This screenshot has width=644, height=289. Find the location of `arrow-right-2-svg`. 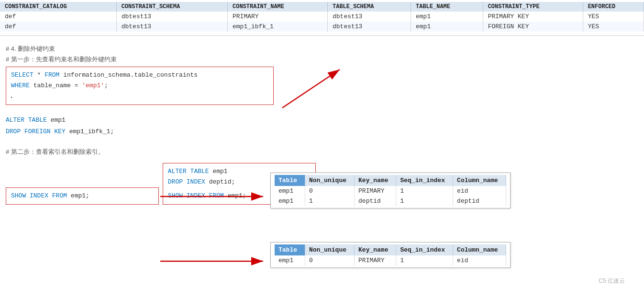

arrow-right-2-svg is located at coordinates (213, 261).